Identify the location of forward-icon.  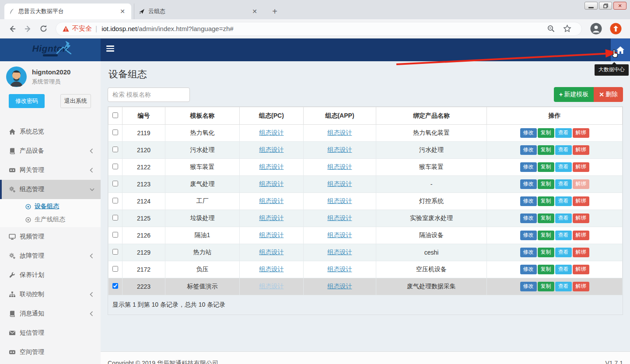
(28, 29).